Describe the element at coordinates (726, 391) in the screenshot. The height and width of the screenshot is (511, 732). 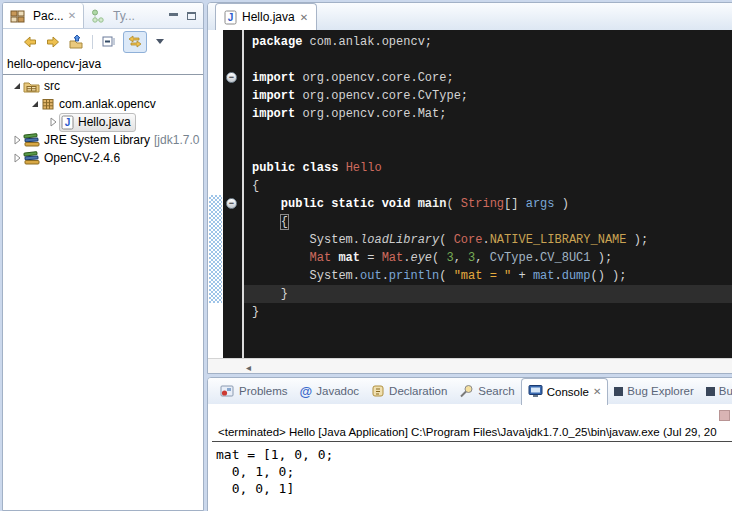
I see `tab-label: Bug` at that location.